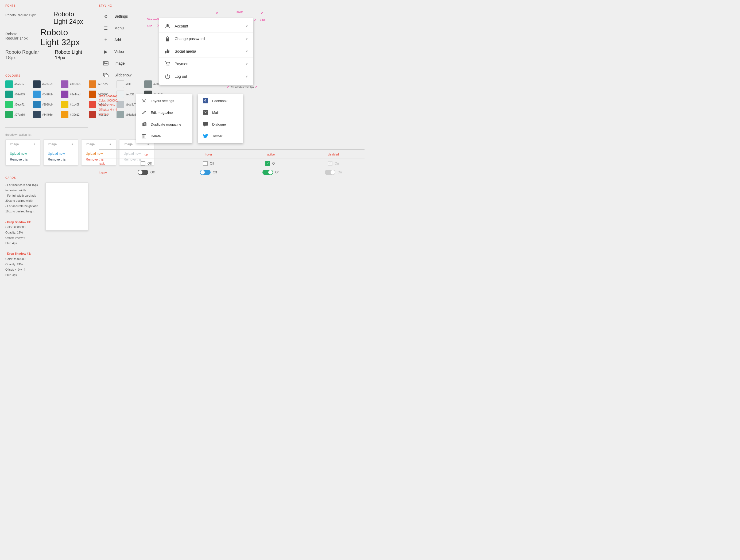 The width and height of the screenshot is (740, 560). I want to click on payment-chevron: ∨, so click(247, 64).